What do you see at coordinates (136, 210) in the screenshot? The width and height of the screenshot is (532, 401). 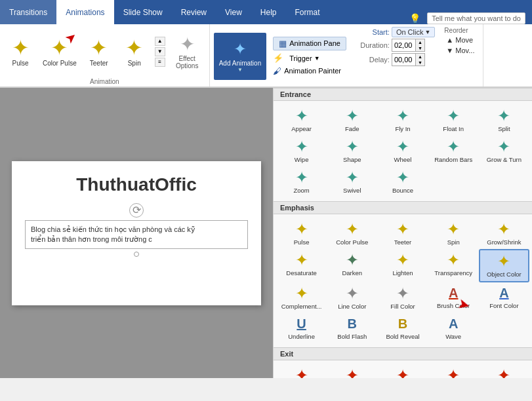 I see `slide-icon-row: ⟳` at bounding box center [136, 210].